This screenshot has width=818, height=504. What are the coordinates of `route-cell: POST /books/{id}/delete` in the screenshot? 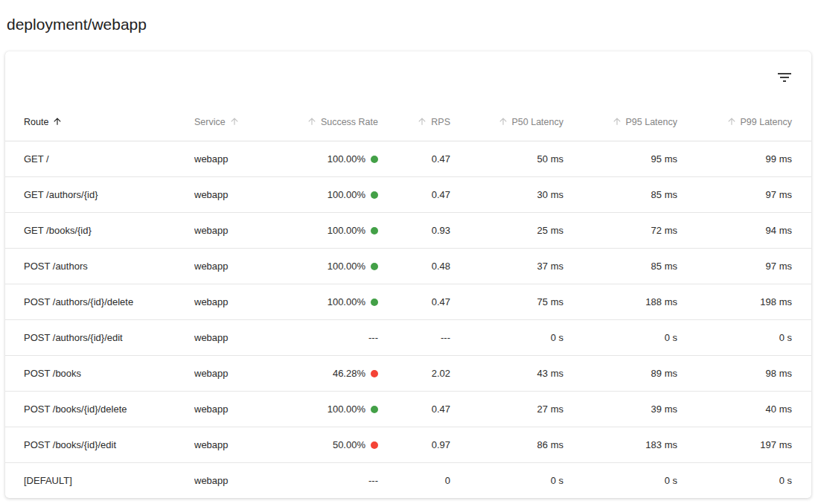 It's located at (100, 409).